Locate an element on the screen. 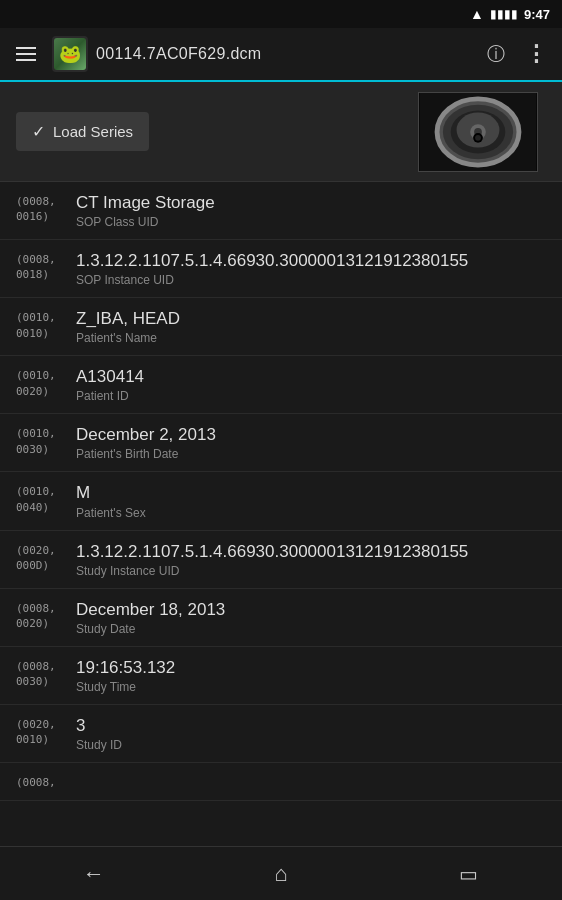 This screenshot has width=562, height=900. tag-value: Z_IBA, HEAD is located at coordinates (311, 319).